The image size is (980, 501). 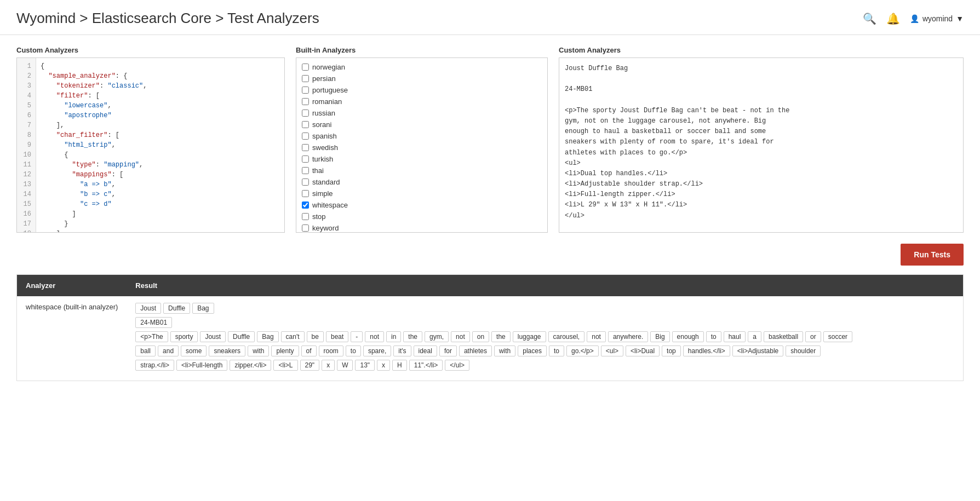 What do you see at coordinates (475, 351) in the screenshot?
I see `token: athletes` at bounding box center [475, 351].